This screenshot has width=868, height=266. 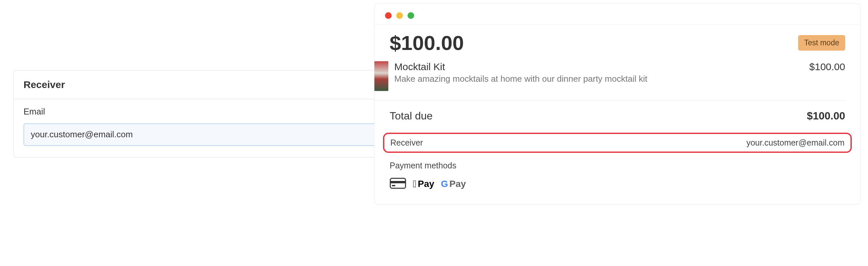 What do you see at coordinates (458, 184) in the screenshot?
I see `google-pay-text: Pay` at bounding box center [458, 184].